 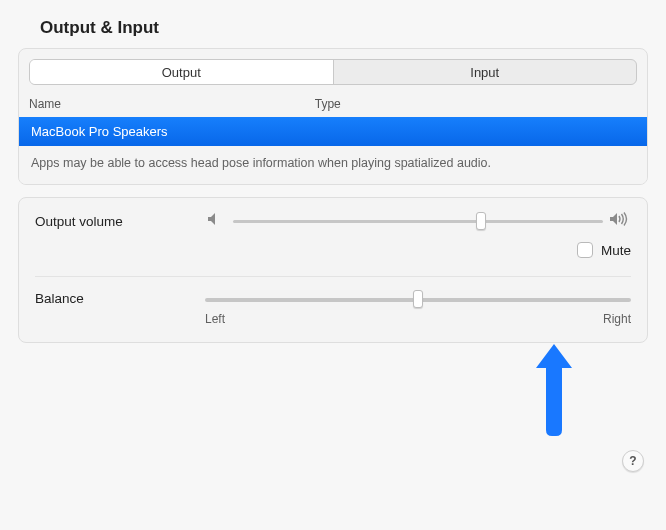 I want to click on tab-output: Output, so click(x=182, y=72).